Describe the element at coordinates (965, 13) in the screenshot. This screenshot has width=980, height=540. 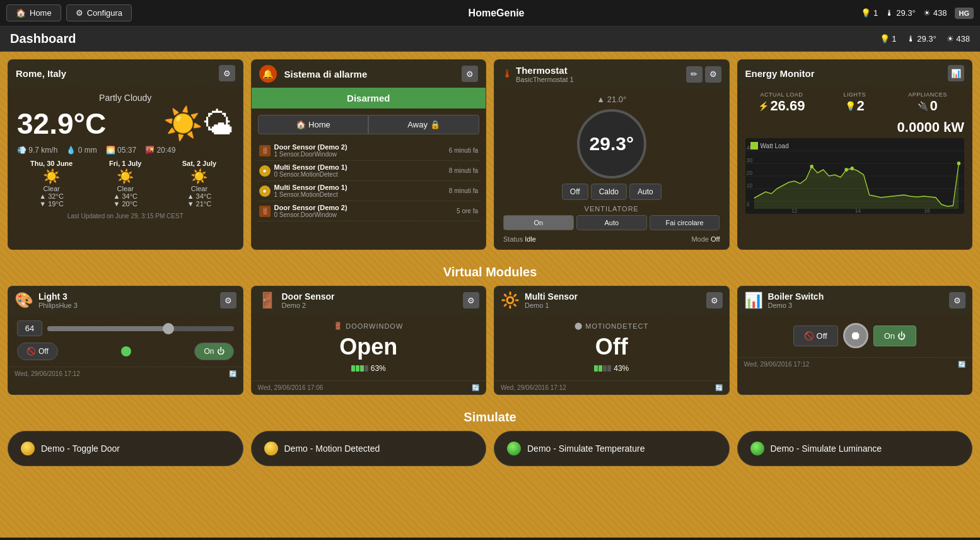
I see `logo-badge: HG` at that location.